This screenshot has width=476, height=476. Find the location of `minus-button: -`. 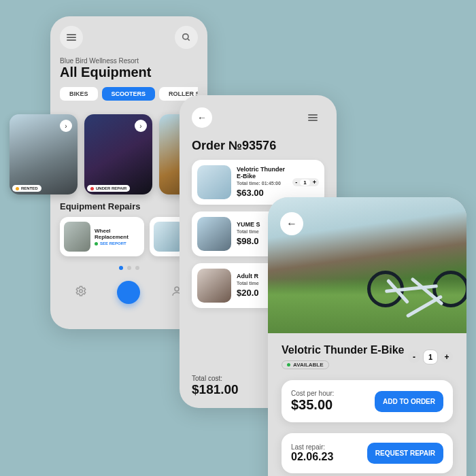

minus-button: - is located at coordinates (414, 357).